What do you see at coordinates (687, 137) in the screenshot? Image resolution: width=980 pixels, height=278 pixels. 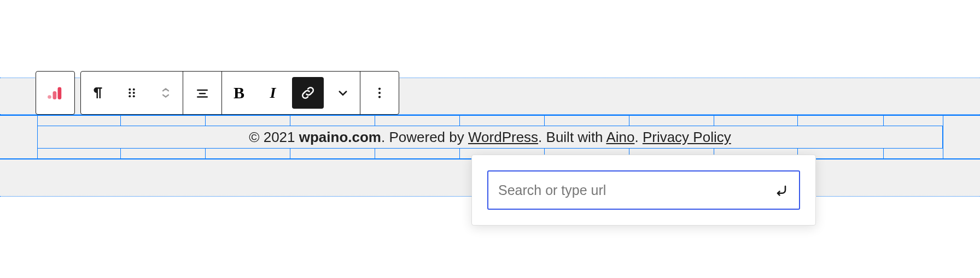 I see `privacy-policy-link: Privacy Policy` at bounding box center [687, 137].